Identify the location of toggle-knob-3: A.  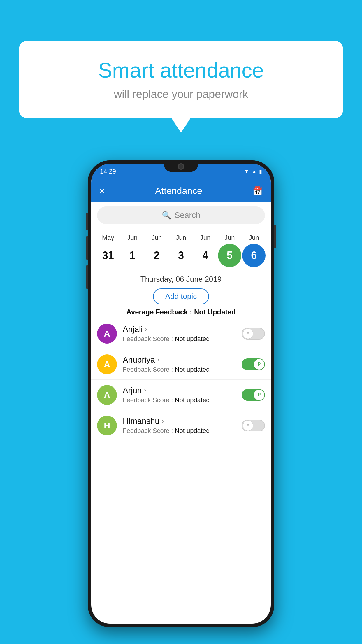
(248, 426).